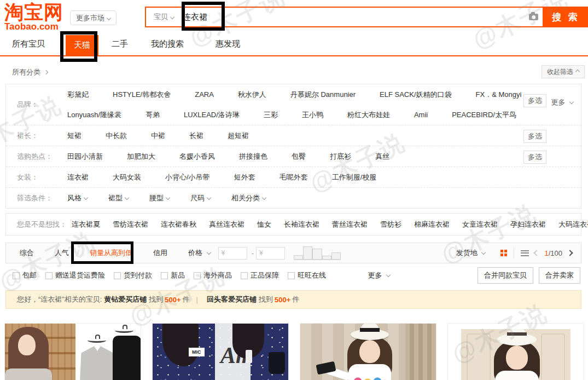  I want to click on merge-sellers-button: 合并卖家, so click(560, 275).